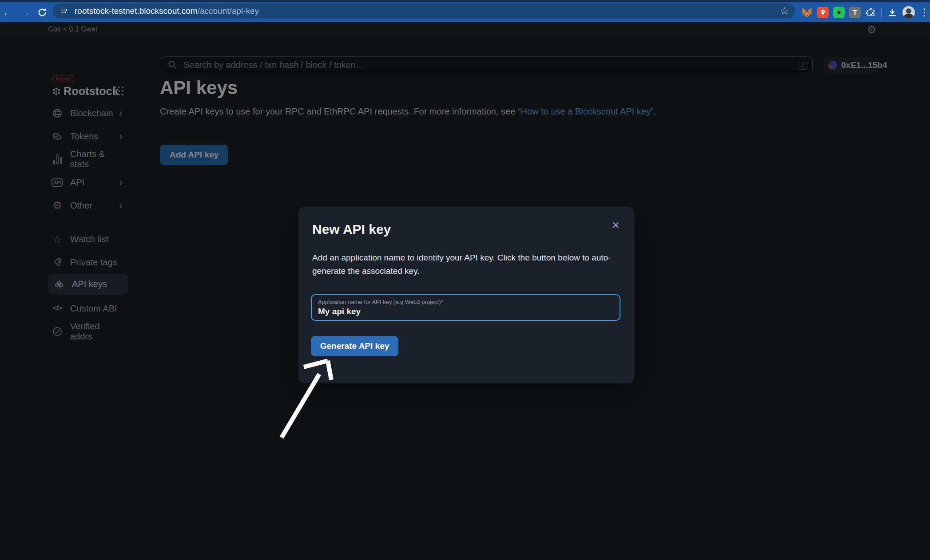  What do you see at coordinates (43, 12) in the screenshot?
I see `browser-reload-icon` at bounding box center [43, 12].